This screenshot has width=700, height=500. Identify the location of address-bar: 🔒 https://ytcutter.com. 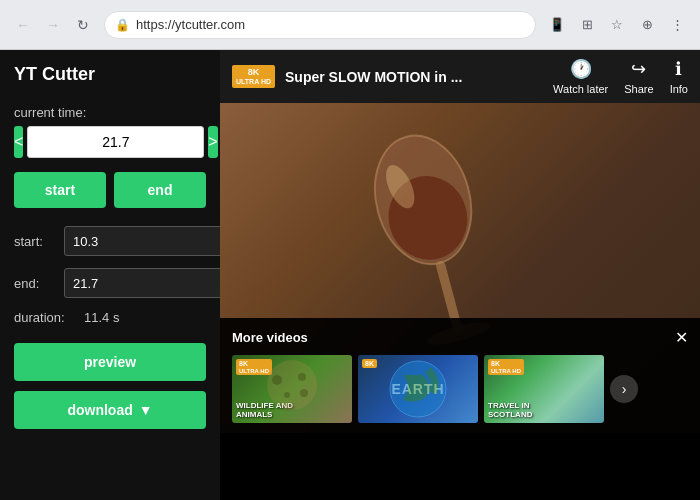
(320, 25).